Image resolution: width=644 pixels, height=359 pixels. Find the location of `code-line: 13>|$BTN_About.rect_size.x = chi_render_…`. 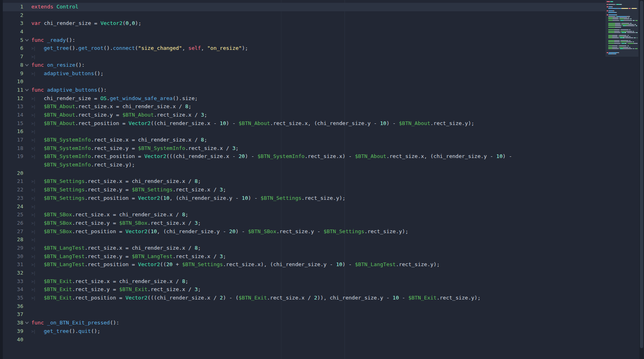

code-line: 13>|$BTN_About.rect_size.x = chi_render_… is located at coordinates (304, 107).